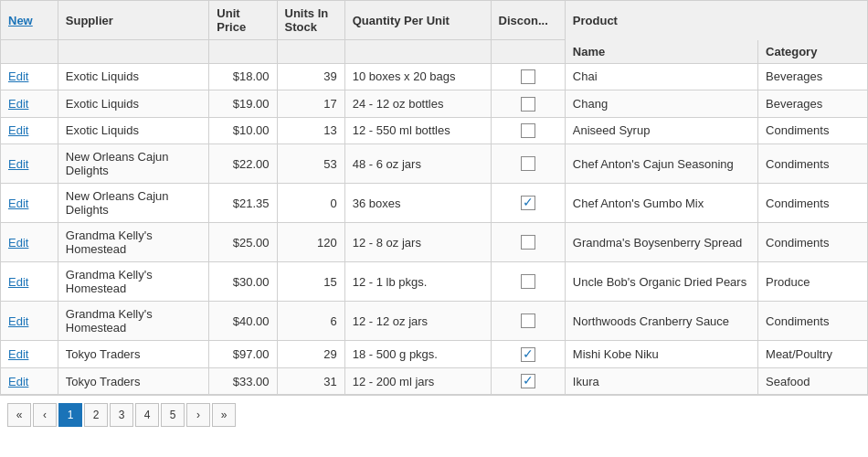  What do you see at coordinates (662, 131) in the screenshot?
I see `product-name-cell: Aniseed Syrup` at bounding box center [662, 131].